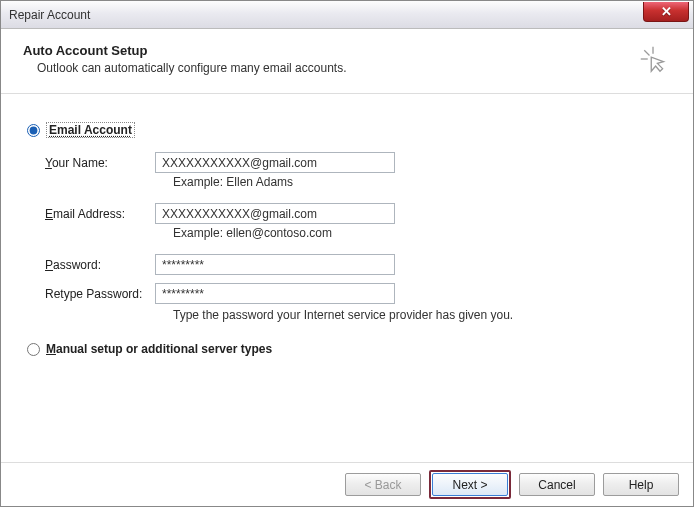  I want to click on row-password: Password:, so click(356, 264).